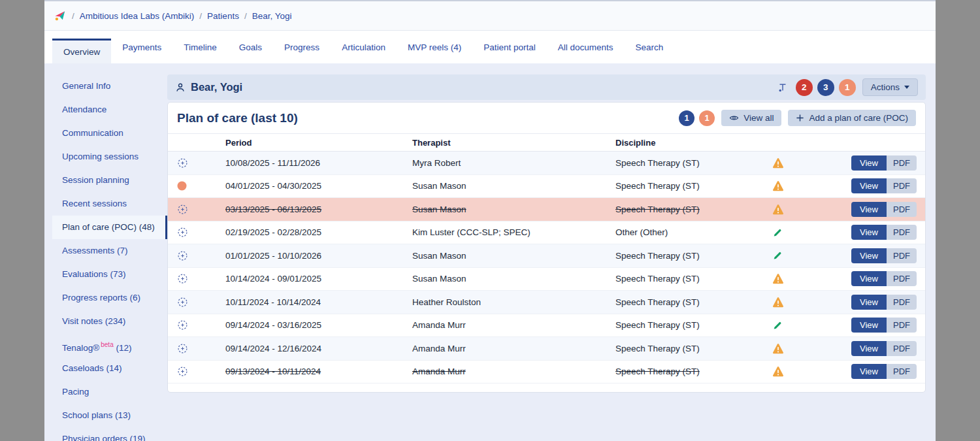 The image size is (980, 441). Describe the element at coordinates (110, 157) in the screenshot. I see `sidebar-item-upcoming-sessions: Upcoming sessions` at that location.